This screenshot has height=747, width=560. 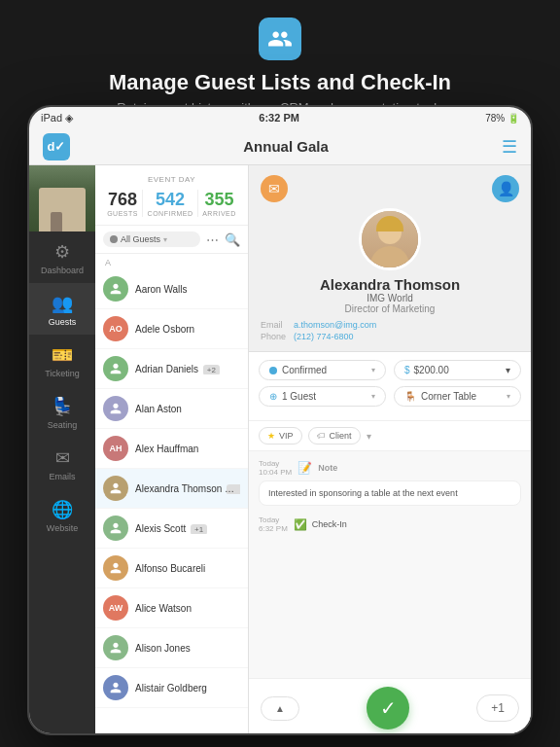 I want to click on list-item: Alexis Scott +1, so click(x=171, y=529).